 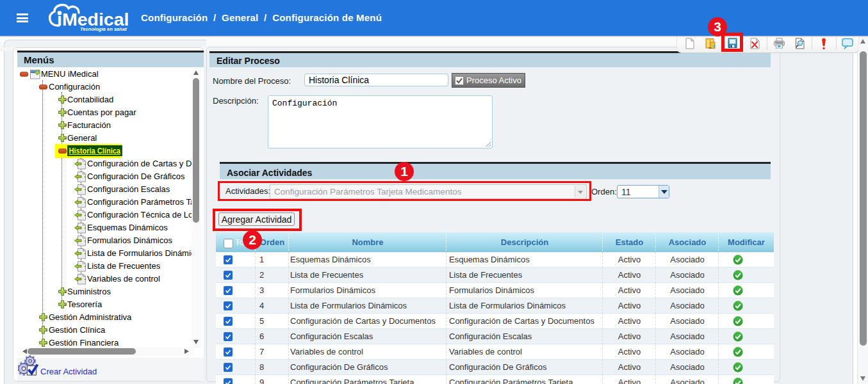 I want to click on svg-text: Tecnología en salud, so click(x=104, y=29).